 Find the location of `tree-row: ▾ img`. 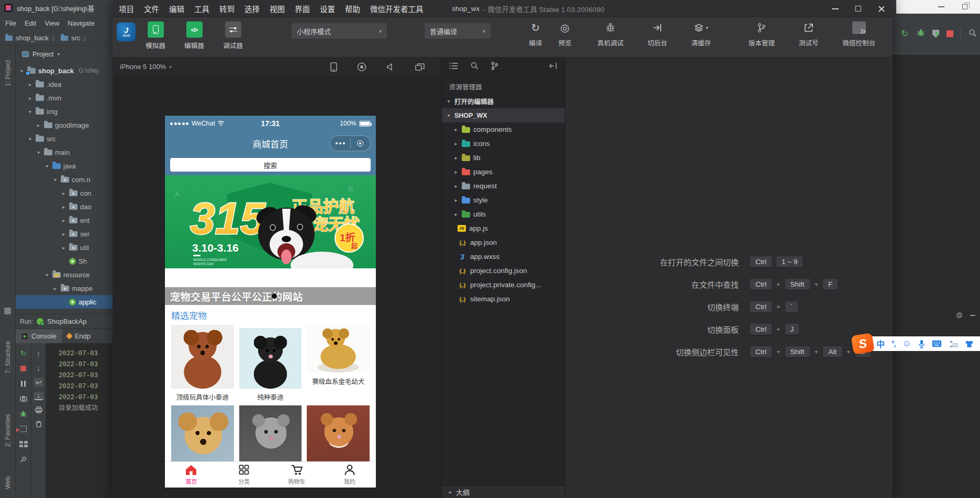

tree-row: ▾ img is located at coordinates (64, 111).